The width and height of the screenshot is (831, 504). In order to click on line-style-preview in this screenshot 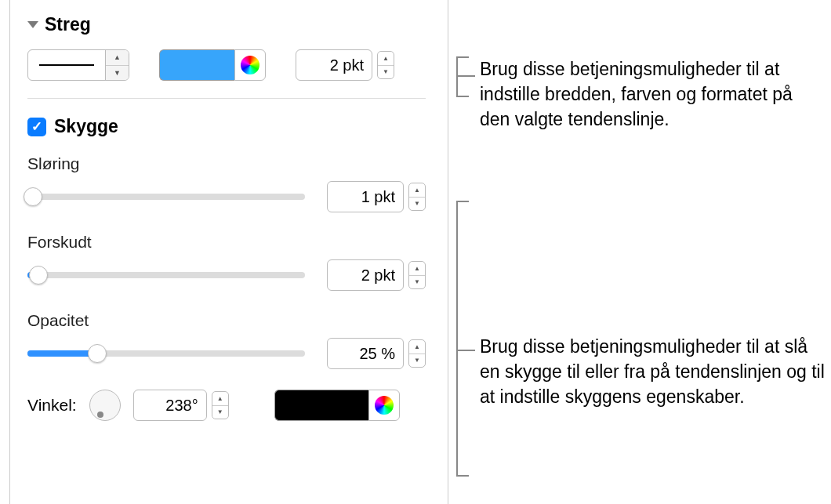, I will do `click(67, 65)`.